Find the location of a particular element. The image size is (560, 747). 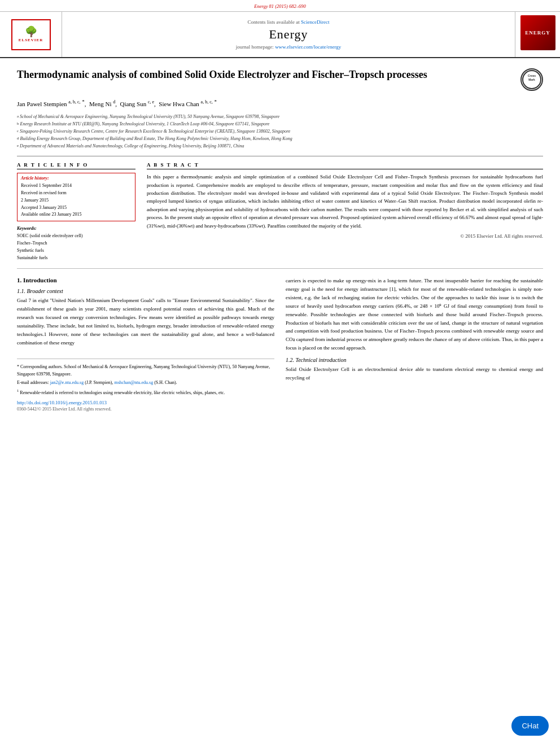

keyword-ft: Fischer–Tropsch is located at coordinates (76, 244).